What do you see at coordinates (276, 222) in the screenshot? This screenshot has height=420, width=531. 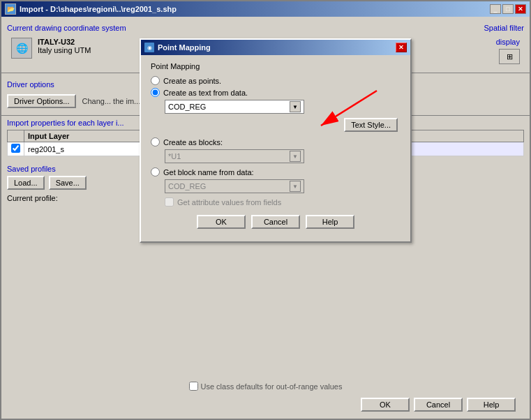 I see `dialog-cancel-button: Cancel` at bounding box center [276, 222].